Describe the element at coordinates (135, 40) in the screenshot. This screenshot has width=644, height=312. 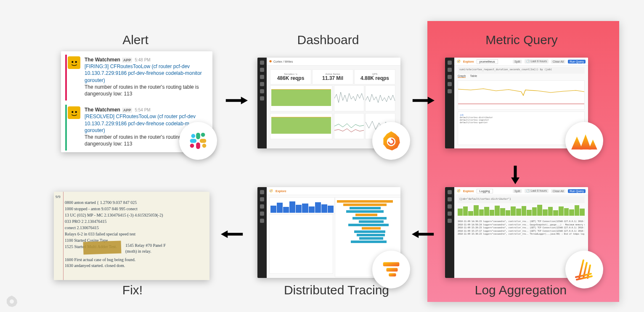
I see `title-alert: Alert` at that location.